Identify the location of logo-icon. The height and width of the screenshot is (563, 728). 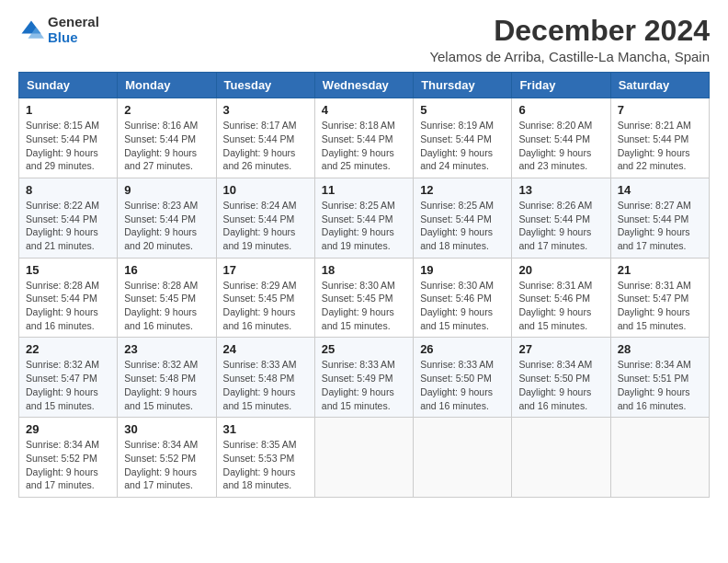
(31, 30).